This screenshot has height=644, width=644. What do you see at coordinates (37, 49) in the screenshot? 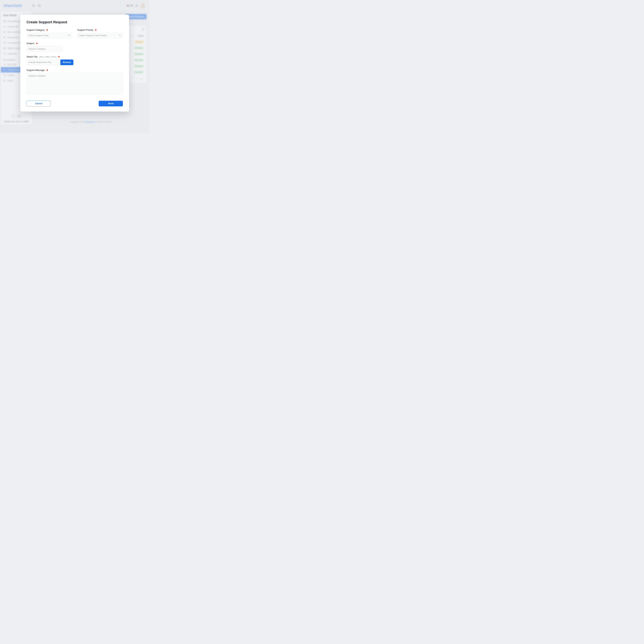
I see `subject-placeholder: Support Category` at bounding box center [37, 49].